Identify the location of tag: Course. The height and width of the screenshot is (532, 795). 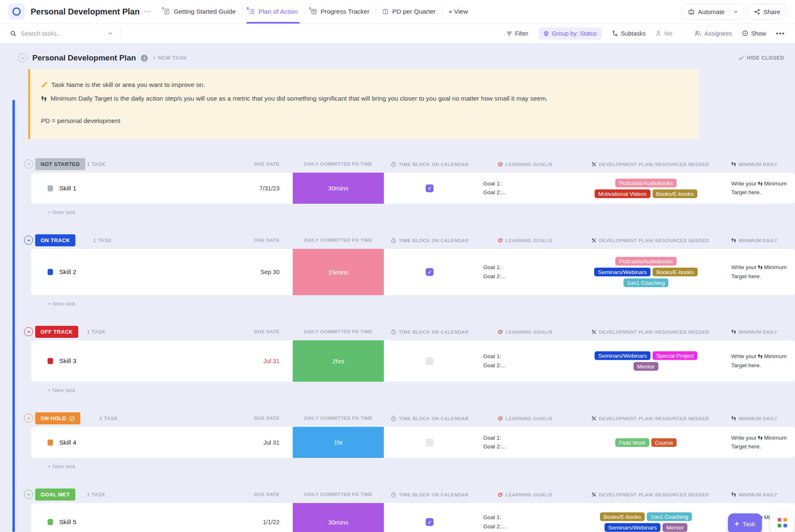
(664, 442).